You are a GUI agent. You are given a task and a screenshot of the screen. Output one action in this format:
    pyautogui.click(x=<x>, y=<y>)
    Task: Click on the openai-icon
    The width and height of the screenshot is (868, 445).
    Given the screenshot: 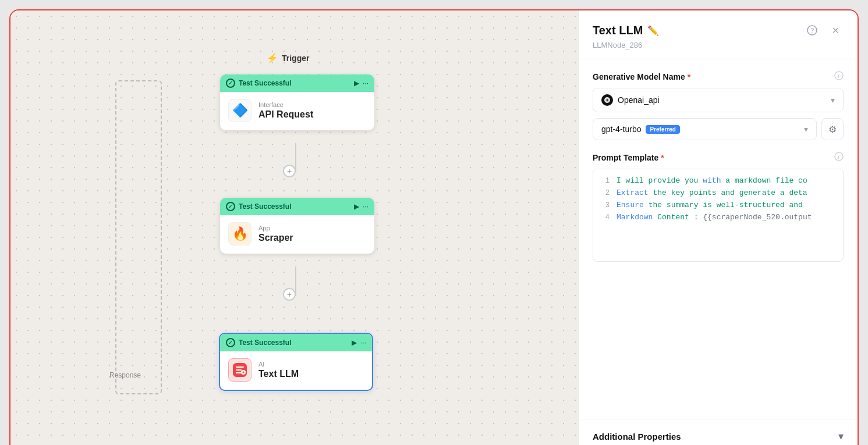 What is the action you would take?
    pyautogui.click(x=607, y=100)
    